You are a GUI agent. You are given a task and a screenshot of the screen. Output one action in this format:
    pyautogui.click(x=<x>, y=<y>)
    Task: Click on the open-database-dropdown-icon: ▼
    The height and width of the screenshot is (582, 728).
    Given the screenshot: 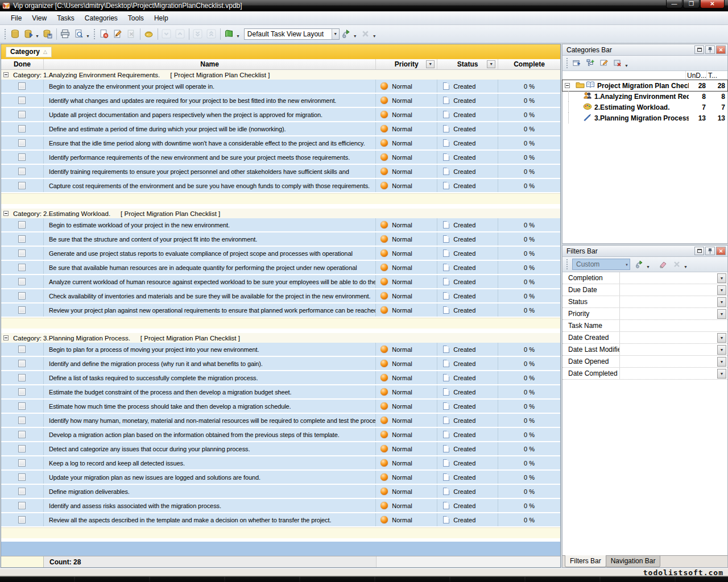 What is the action you would take?
    pyautogui.click(x=38, y=36)
    